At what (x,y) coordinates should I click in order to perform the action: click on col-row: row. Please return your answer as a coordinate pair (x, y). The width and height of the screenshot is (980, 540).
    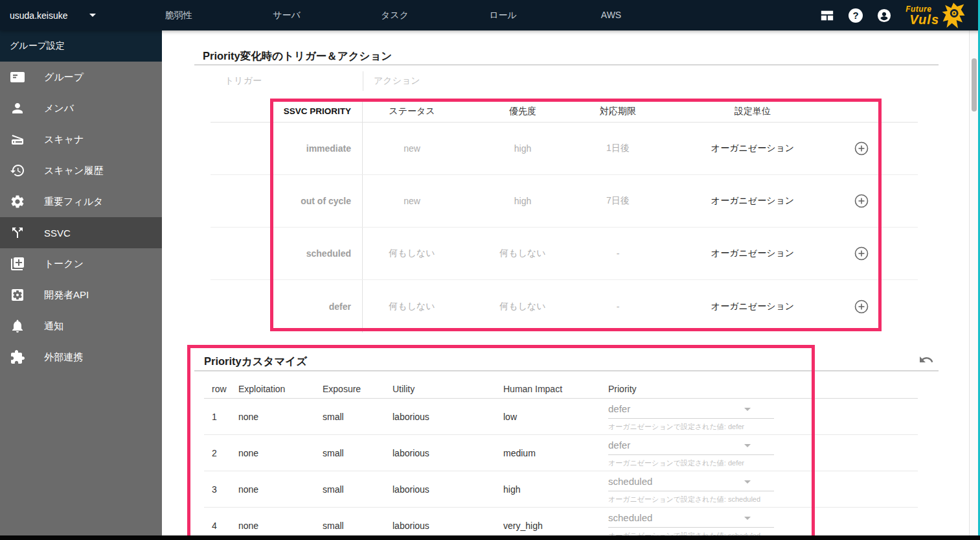
    Looking at the image, I should click on (218, 389).